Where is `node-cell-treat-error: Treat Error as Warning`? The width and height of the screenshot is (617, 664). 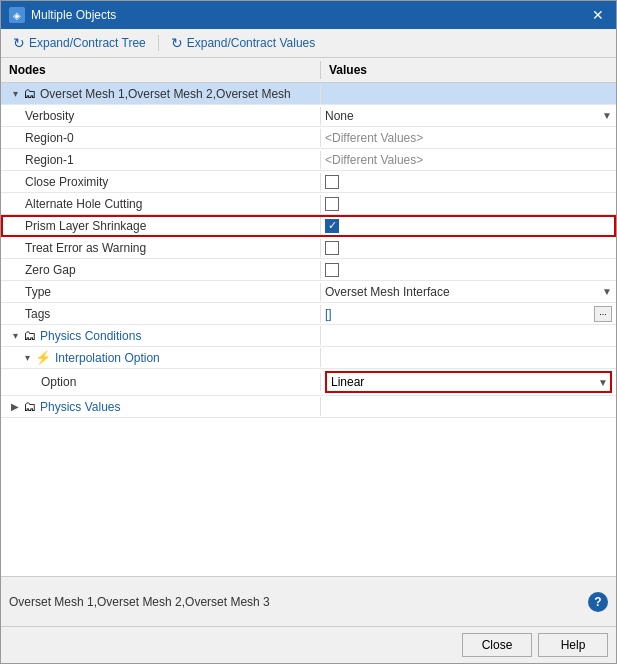
node-cell-treat-error: Treat Error as Warning is located at coordinates (161, 248).